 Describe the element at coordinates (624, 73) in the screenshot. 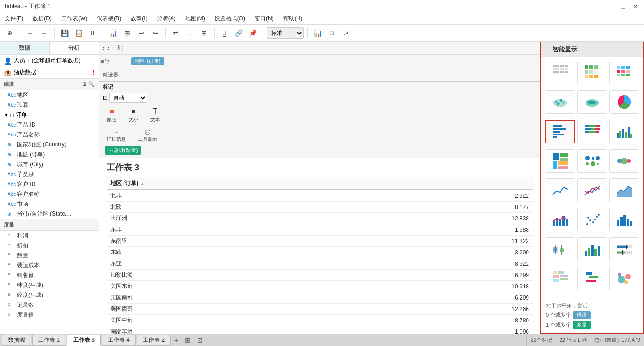

I see `chart-highlight-table` at that location.